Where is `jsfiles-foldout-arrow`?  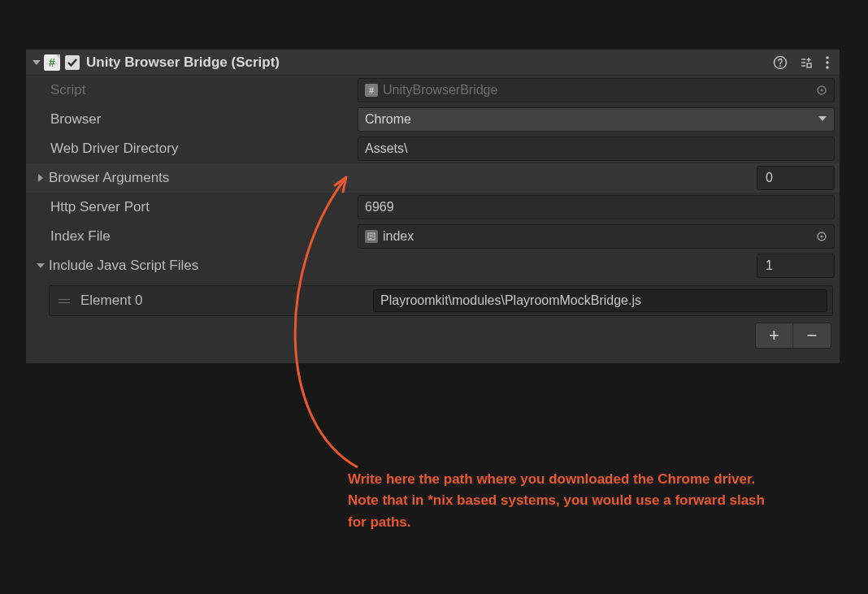 jsfiles-foldout-arrow is located at coordinates (41, 266).